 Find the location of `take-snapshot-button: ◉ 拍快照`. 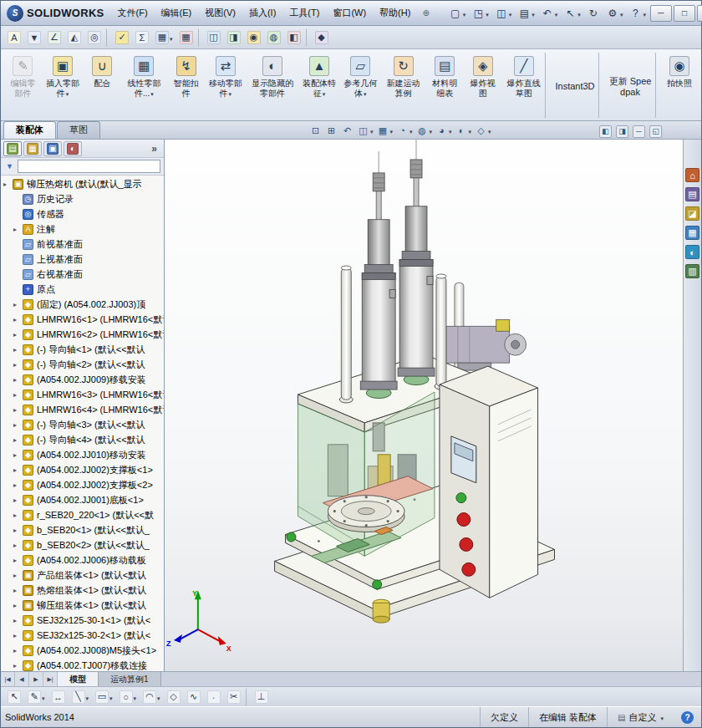

take-snapshot-button: ◉ 拍快照 is located at coordinates (679, 85).